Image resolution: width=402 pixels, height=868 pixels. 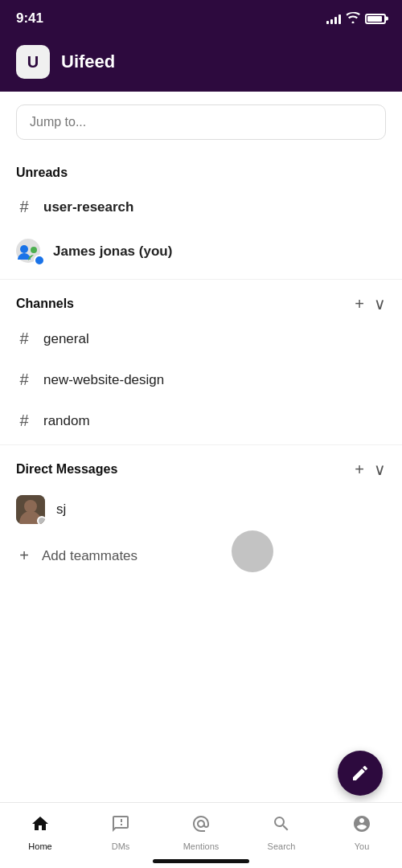 I want to click on channel-name: new-website-design, so click(x=104, y=380).